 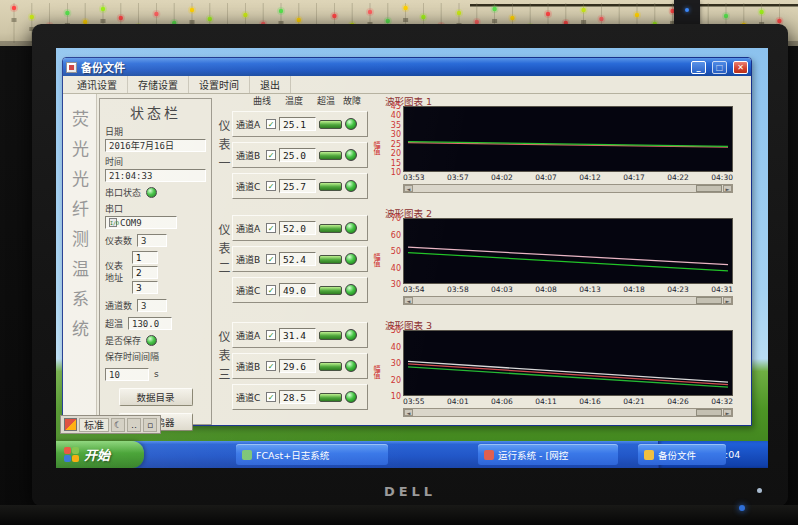 What do you see at coordinates (407, 67) in the screenshot?
I see `window-titlebar: 备份文件 _ □ ✕` at bounding box center [407, 67].